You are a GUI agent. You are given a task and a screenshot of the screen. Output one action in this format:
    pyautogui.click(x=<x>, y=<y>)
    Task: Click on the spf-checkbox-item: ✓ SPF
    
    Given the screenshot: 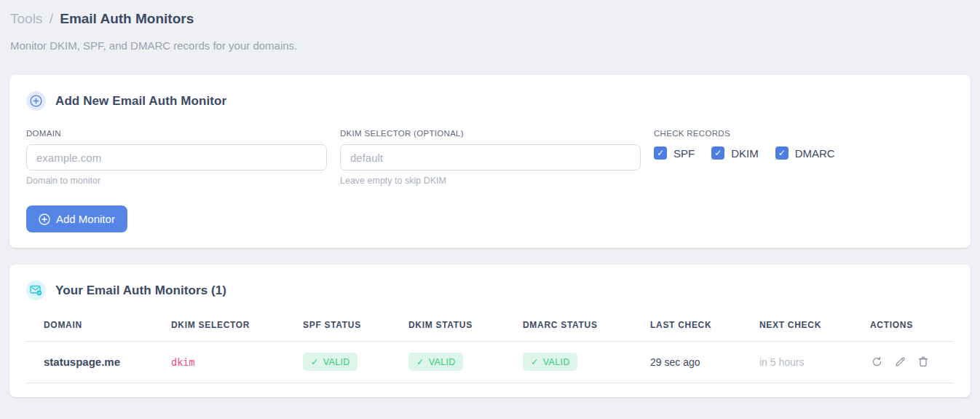 What is the action you would take?
    pyautogui.click(x=674, y=153)
    